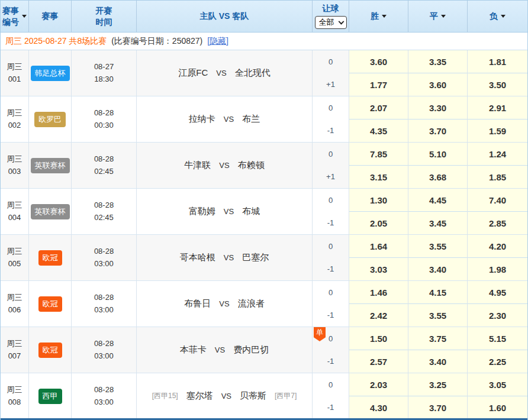  What do you see at coordinates (379, 223) in the screenshot?
I see `odds-cell-win-line1: 2.05` at bounding box center [379, 223].